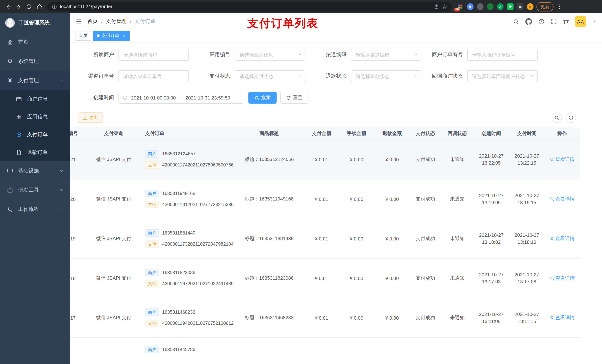  Describe the element at coordinates (154, 76) in the screenshot. I see `channel-order-no-input` at that location.